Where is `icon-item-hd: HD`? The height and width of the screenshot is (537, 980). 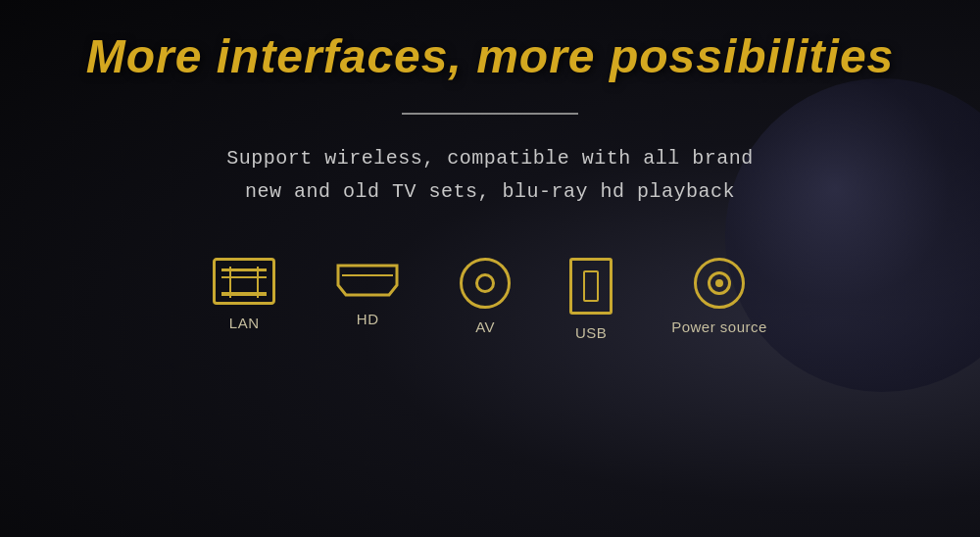 icon-item-hd: HD is located at coordinates (368, 292).